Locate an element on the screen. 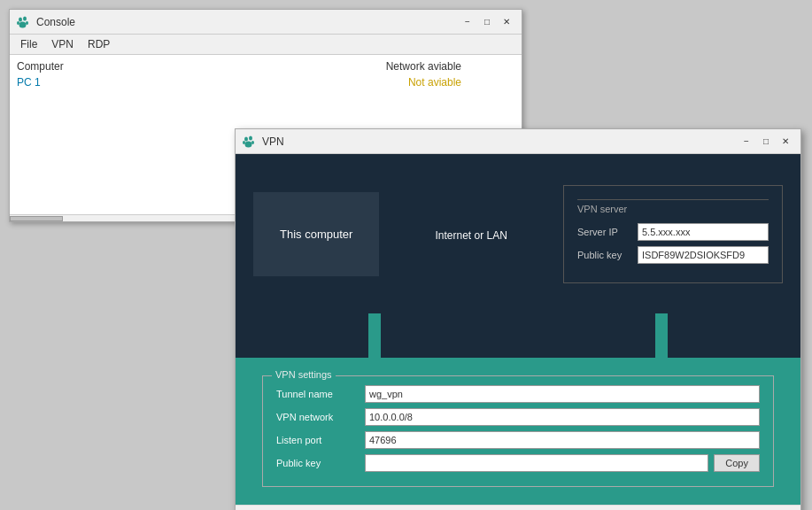  menu-rdp: RDP is located at coordinates (99, 44).